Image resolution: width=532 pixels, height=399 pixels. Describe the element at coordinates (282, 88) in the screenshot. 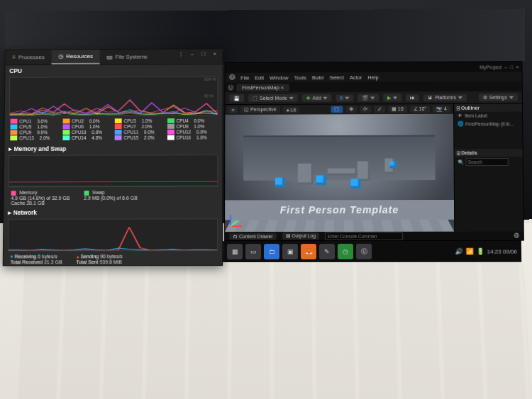

I see `ue-tab-close-icon: ×` at that location.